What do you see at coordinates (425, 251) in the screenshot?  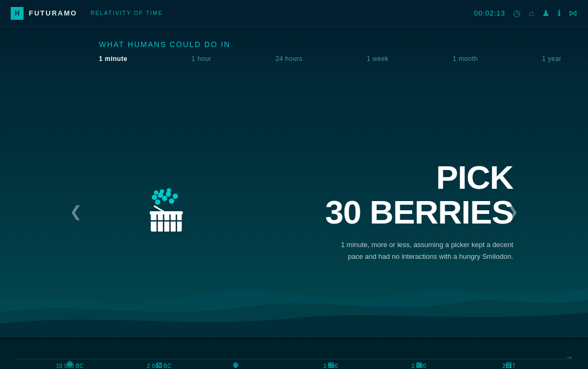 I see `description-text: 1 minute, more or less, assuming a picke…` at bounding box center [425, 251].